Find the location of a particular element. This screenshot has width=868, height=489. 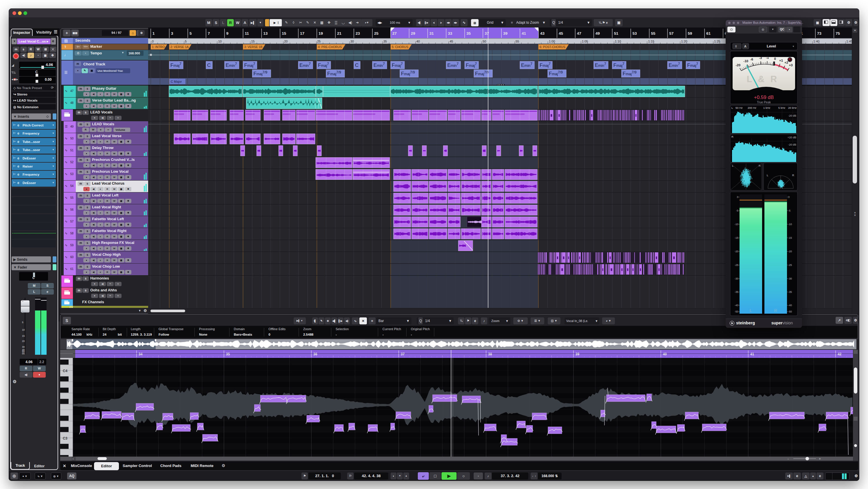

svg-text: 2: VERSE 1A is located at coordinates (180, 47).